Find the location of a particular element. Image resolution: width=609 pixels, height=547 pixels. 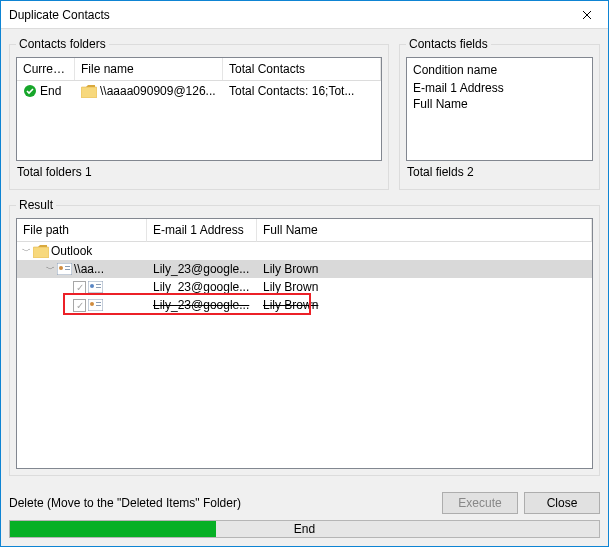

action-label: Delete (Move to the "Deleted Items" Fold… is located at coordinates (222, 503).